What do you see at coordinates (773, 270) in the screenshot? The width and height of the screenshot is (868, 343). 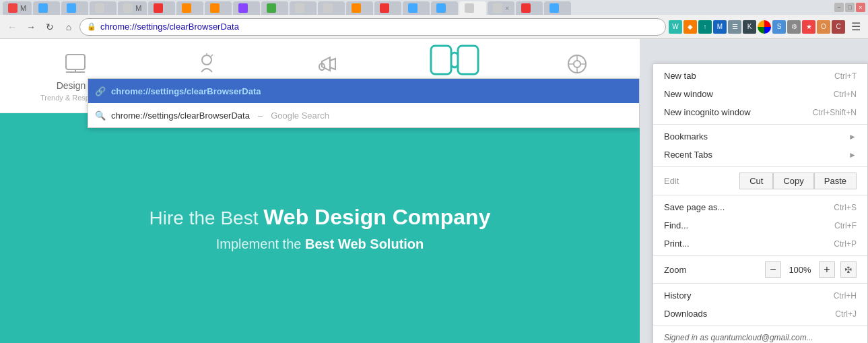 I see `zoom-minus-button: −` at bounding box center [773, 270].